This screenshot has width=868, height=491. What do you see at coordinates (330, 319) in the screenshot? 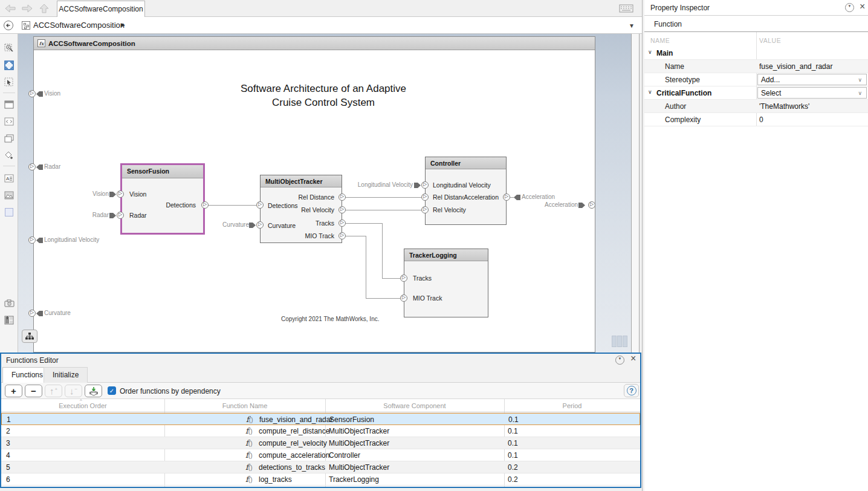
I see `copyright-annotation: Copyright 2021 The MathWorks, Inc.` at bounding box center [330, 319].